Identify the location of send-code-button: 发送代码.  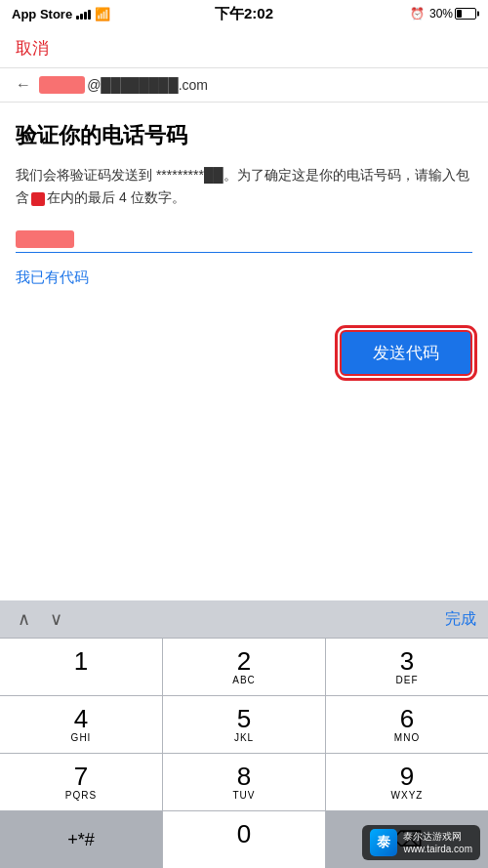
(406, 353).